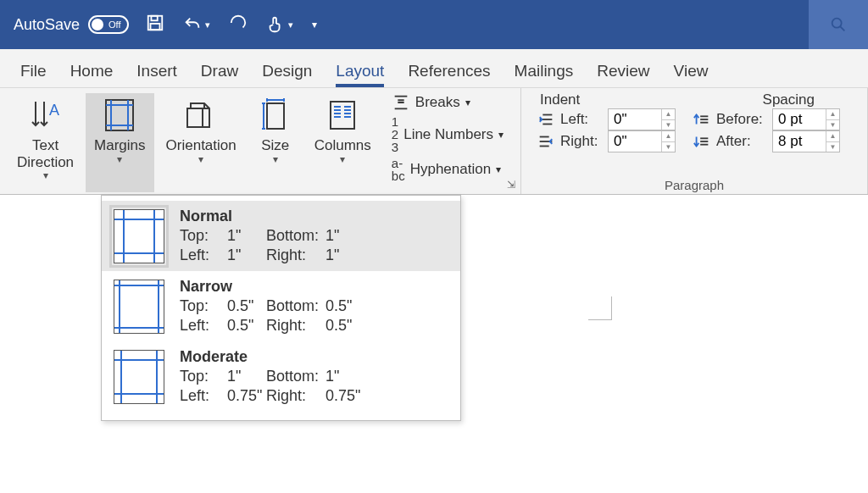 The height and width of the screenshot is (493, 868). Describe the element at coordinates (642, 141) in the screenshot. I see `indent-right-spinner: ▲▼` at that location.